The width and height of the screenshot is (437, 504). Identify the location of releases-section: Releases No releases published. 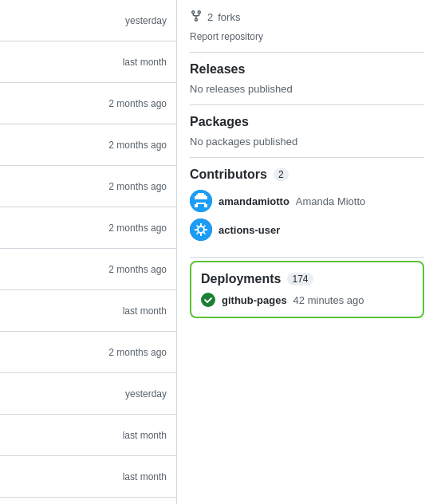
(307, 79).